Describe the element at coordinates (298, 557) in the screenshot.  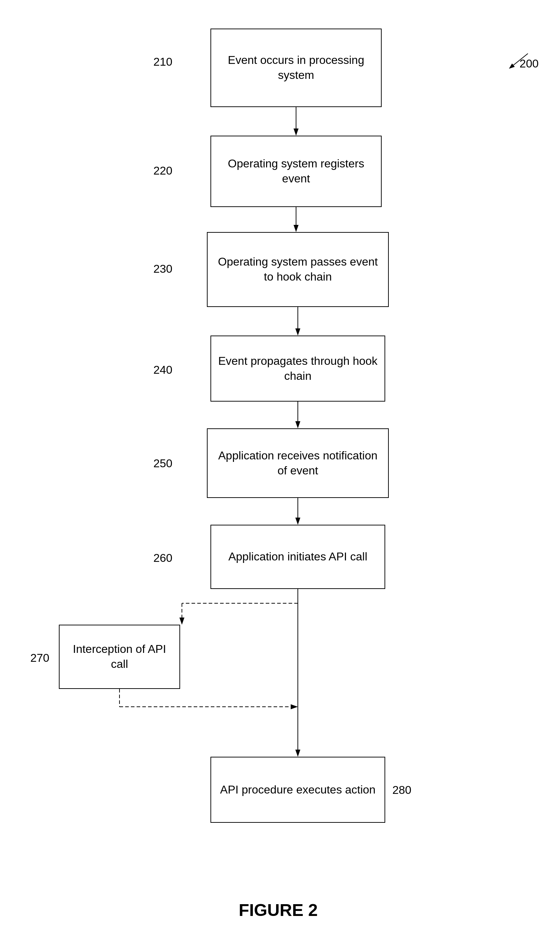
I see `step-box-260: Application initiates API call` at that location.